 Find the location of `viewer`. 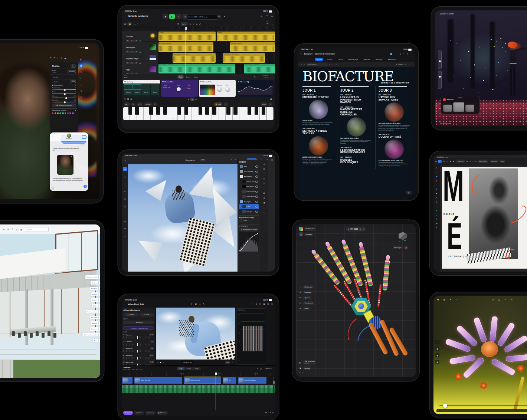

viewer is located at coordinates (195, 334).